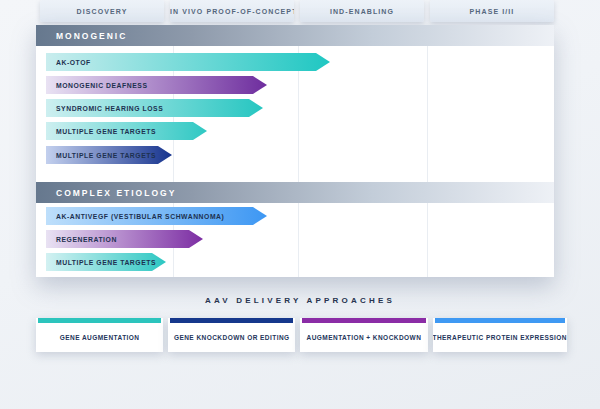 The width and height of the screenshot is (600, 409). What do you see at coordinates (82, 240) in the screenshot?
I see `program-label: REGENERATION` at bounding box center [82, 240].